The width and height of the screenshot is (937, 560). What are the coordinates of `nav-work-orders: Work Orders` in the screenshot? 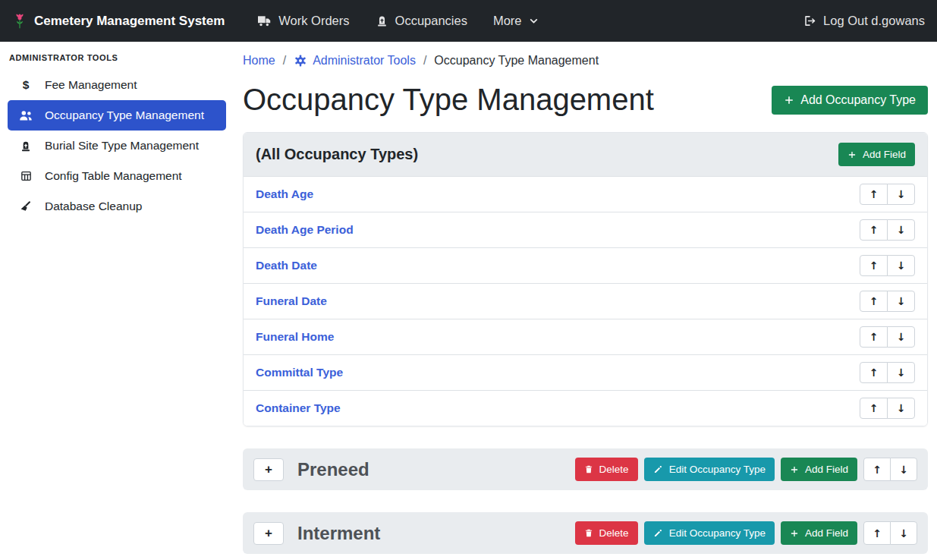 It's located at (303, 21).